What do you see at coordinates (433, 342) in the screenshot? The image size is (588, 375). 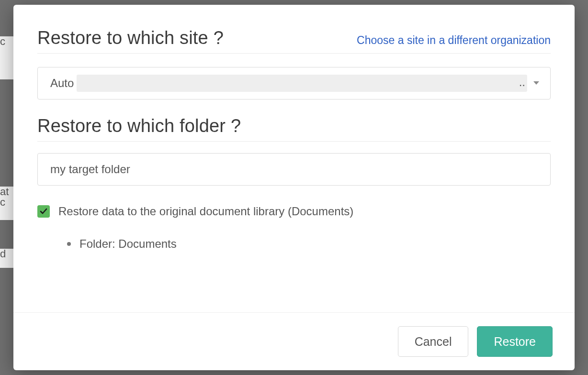 I see `cancel-button: Cancel` at bounding box center [433, 342].